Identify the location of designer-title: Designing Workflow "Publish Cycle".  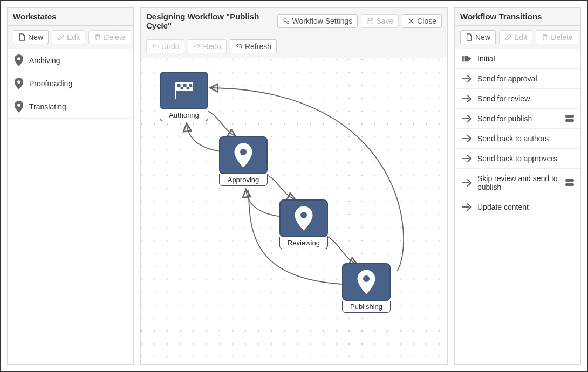
(210, 21).